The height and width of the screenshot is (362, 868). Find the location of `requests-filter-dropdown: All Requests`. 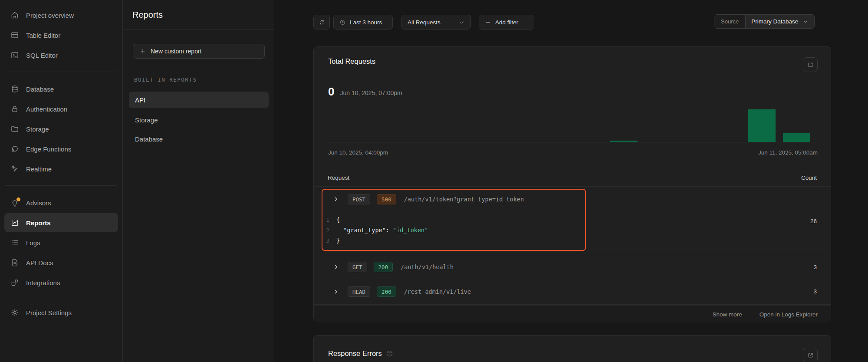

requests-filter-dropdown: All Requests is located at coordinates (436, 22).